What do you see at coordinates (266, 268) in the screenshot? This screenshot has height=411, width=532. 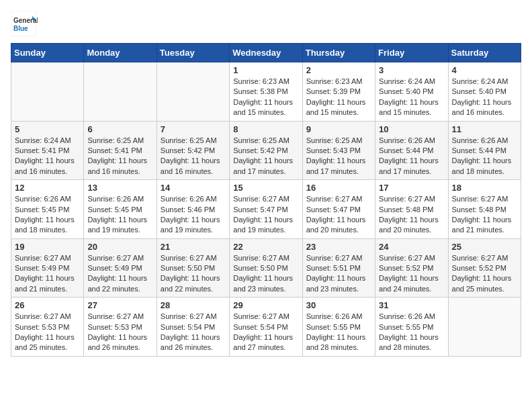 I see `calendar-cell: 22Sunrise: 6:27 AMSunset: 5:50 PMDayligh…` at bounding box center [266, 268].